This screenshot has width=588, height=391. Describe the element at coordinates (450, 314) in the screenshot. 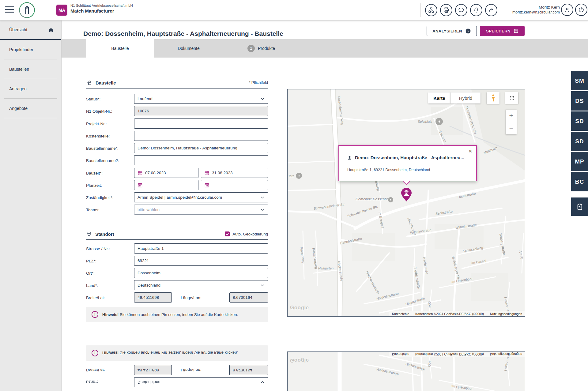

I see `map-data-text: Kartendaten ©2024 GeoBasis-DE/BKG (©2009…` at that location.